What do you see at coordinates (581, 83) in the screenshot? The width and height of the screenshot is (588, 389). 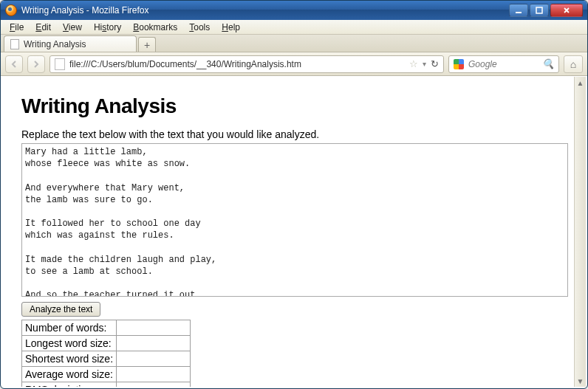 I see `scroll-up-icon: ▲` at bounding box center [581, 83].